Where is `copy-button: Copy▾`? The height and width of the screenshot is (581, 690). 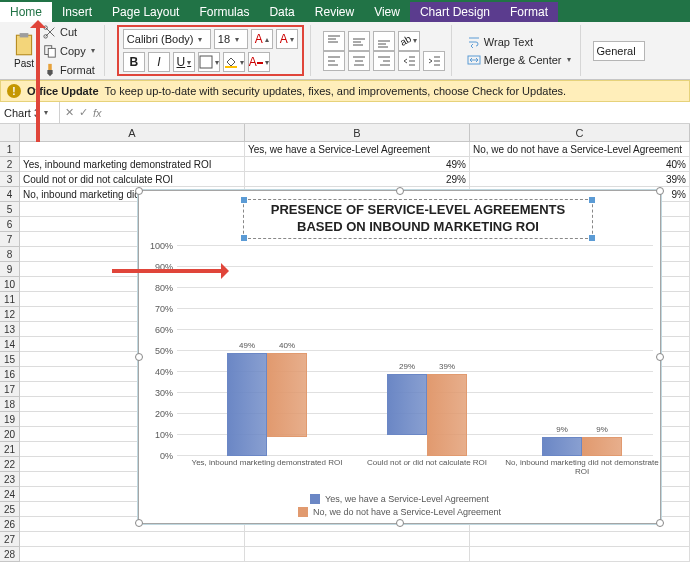 copy-button: Copy▾ is located at coordinates (69, 51).